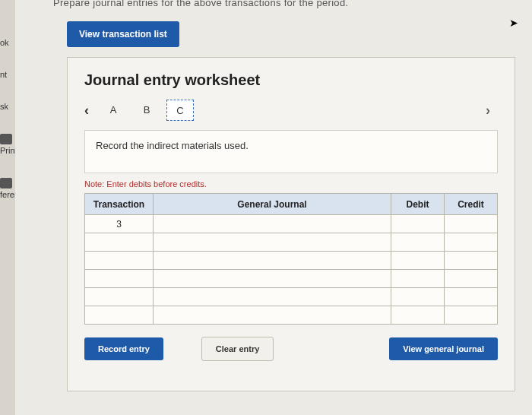 Image resolution: width=532 pixels, height=415 pixels. What do you see at coordinates (201, 5) in the screenshot?
I see `instruction-fragment: Prepare journal entries for the above tr…` at bounding box center [201, 5].